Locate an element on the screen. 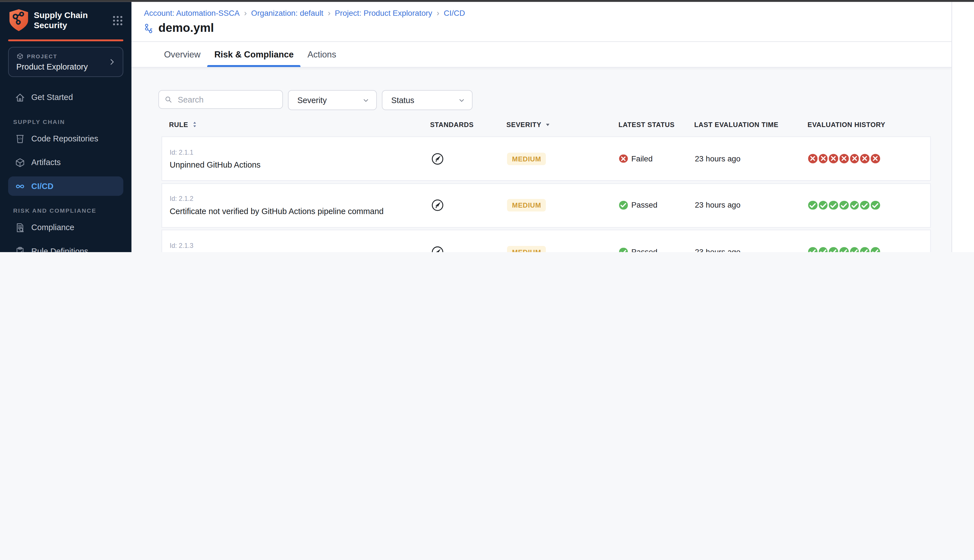  sidebar-item-code-repositories: </>Code Repositories is located at coordinates (66, 138).